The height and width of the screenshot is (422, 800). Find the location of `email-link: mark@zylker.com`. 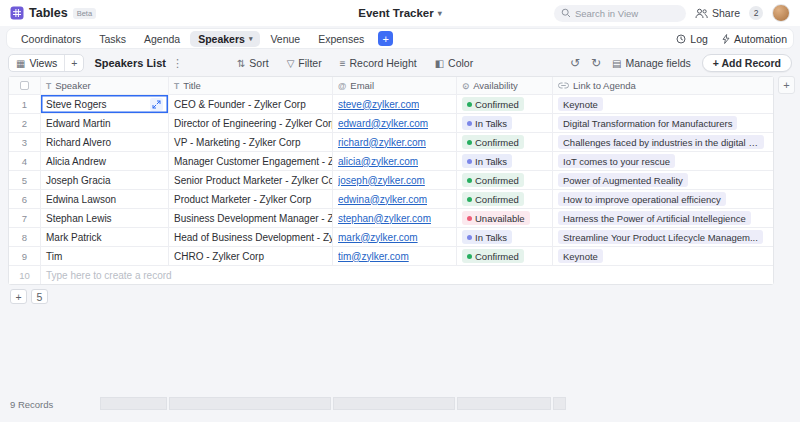

email-link: mark@zylker.com is located at coordinates (378, 238).